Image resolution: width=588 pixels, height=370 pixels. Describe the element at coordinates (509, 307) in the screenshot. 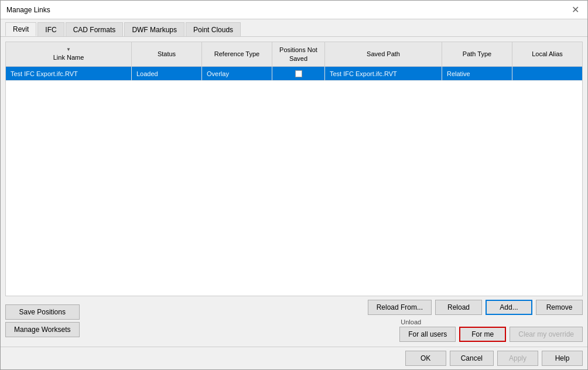

I see `add-button: Add...` at that location.